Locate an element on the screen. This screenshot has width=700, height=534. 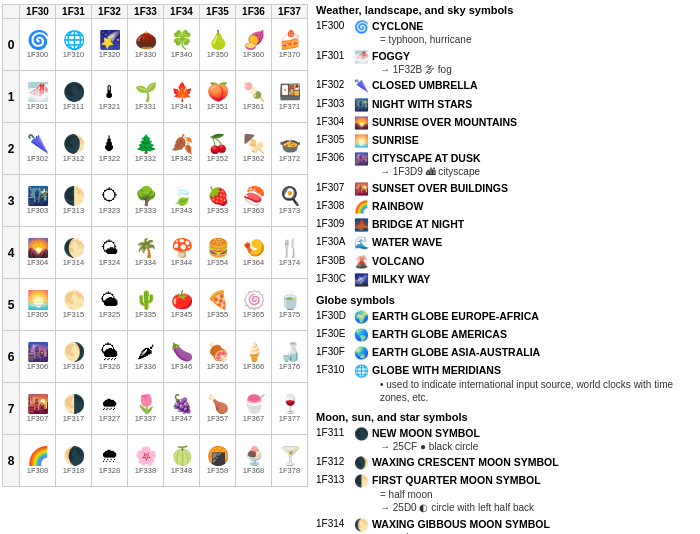
entry-desc: FIRST QUARTER MOON SYMBOL= half moon→ 25… is located at coordinates (533, 494).